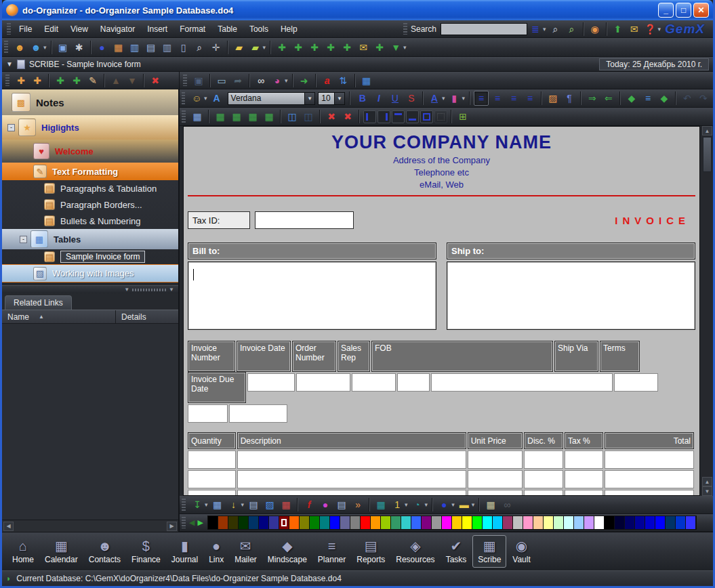 This screenshot has height=588, width=715. What do you see at coordinates (37, 81) in the screenshot?
I see `add-subfolder-icon: ✚` at bounding box center [37, 81].